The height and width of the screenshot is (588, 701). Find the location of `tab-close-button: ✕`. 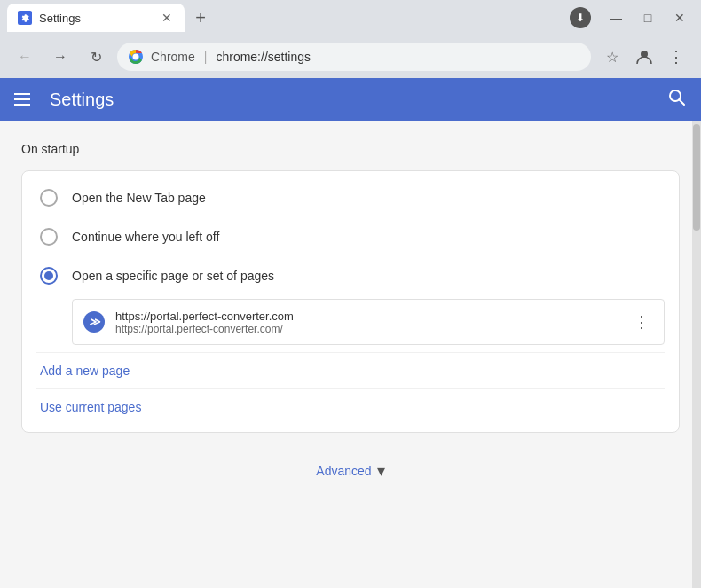

tab-close-button: ✕ is located at coordinates (167, 18).